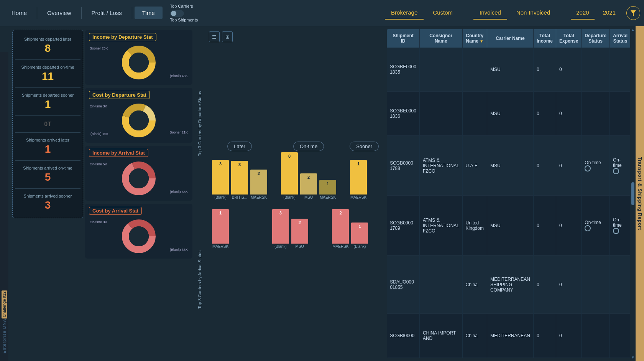  I want to click on expand-ctrl-icon: ⊞, so click(227, 37).